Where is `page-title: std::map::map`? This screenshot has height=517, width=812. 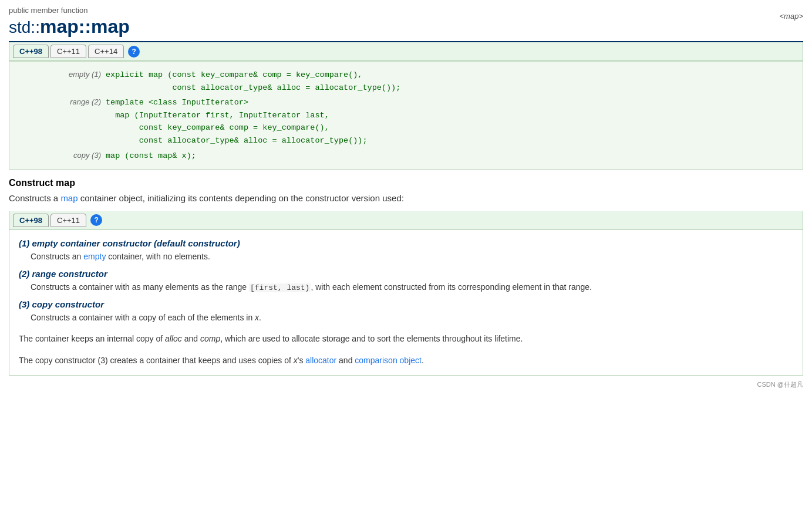
page-title: std::map::map is located at coordinates (406, 27).